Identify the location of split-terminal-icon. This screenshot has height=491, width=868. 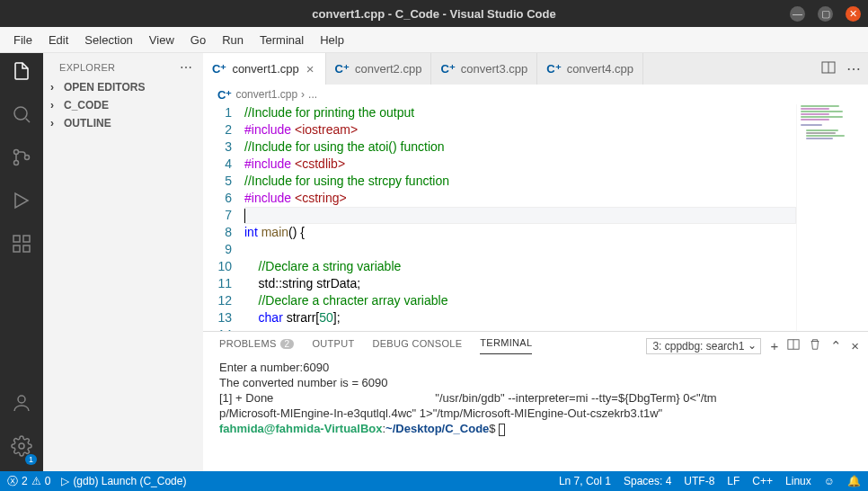
(793, 345).